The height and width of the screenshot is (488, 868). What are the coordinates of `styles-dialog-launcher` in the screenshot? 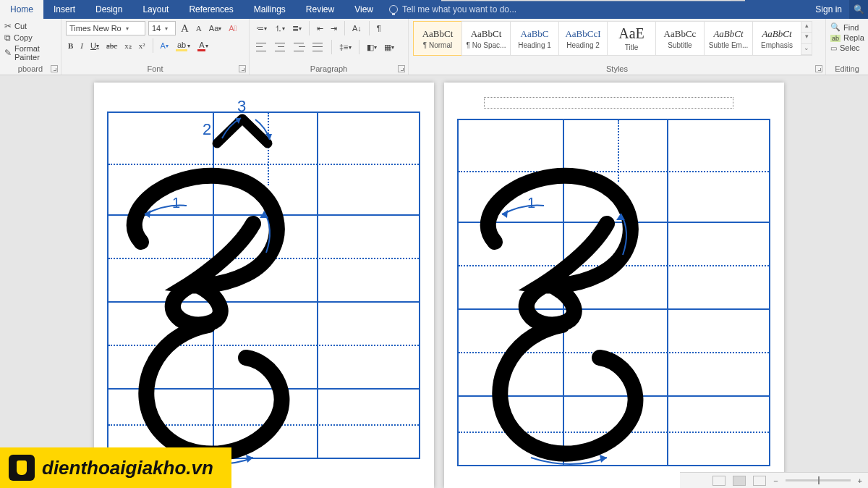 It's located at (819, 69).